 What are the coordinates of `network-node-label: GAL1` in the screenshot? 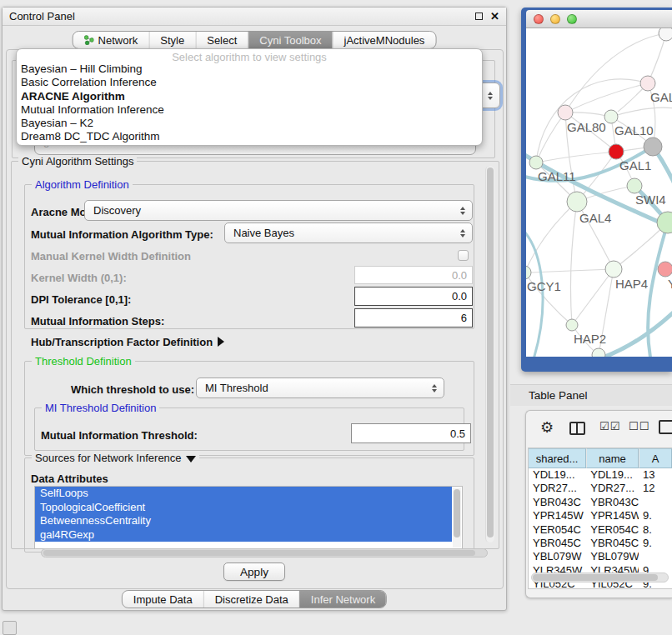 It's located at (635, 165).